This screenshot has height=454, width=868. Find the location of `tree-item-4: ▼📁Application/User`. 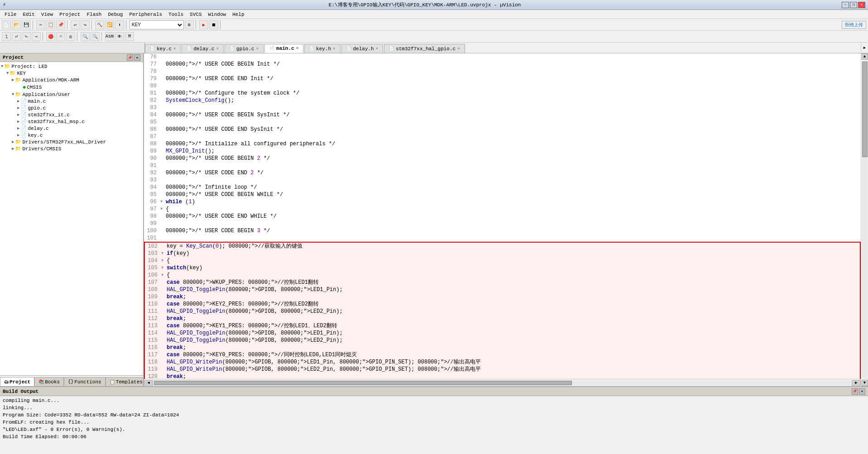

tree-item-4: ▼📁Application/User is located at coordinates (72, 94).